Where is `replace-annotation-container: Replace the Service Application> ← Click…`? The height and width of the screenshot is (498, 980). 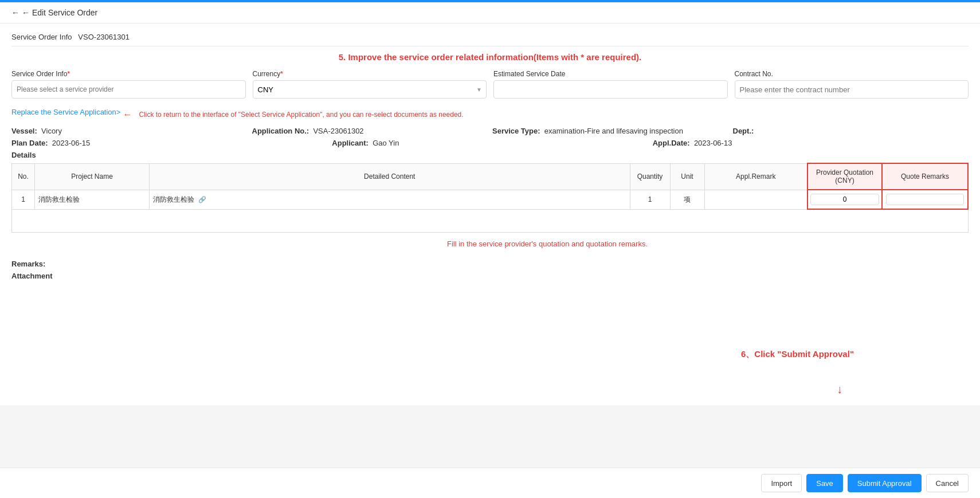
replace-annotation-container: Replace the Service Application> ← Click… is located at coordinates (490, 115).